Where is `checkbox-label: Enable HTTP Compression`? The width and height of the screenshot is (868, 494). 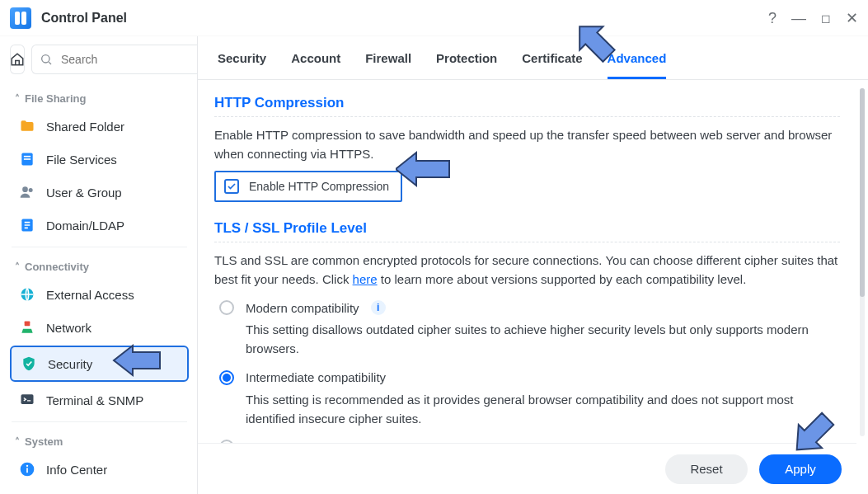 checkbox-label: Enable HTTP Compression is located at coordinates (319, 186).